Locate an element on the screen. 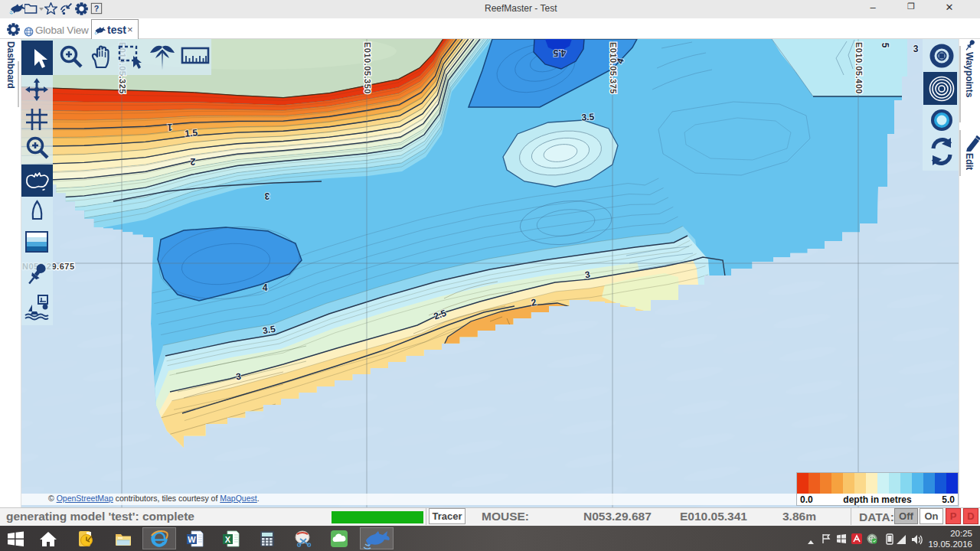 The width and height of the screenshot is (980, 551). svg-text: X is located at coordinates (228, 540).